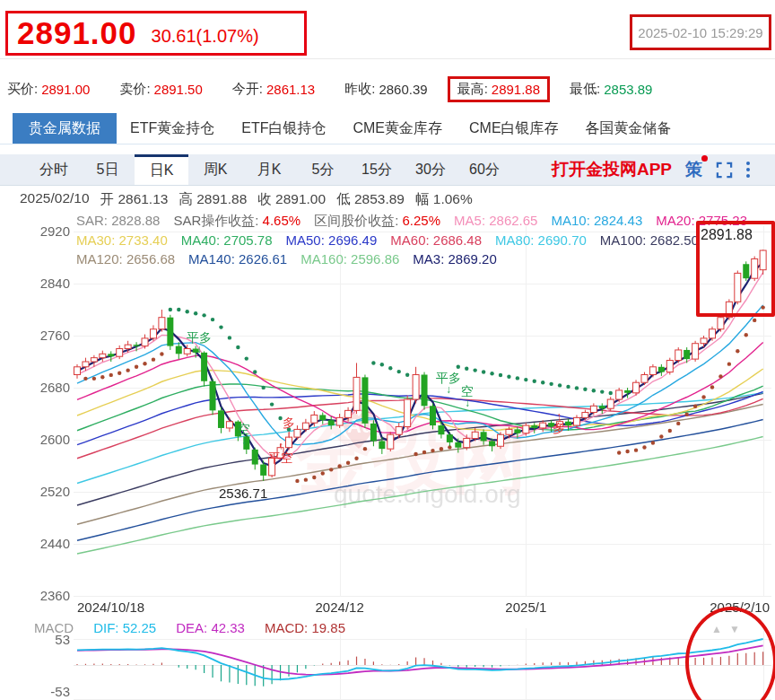  Describe the element at coordinates (386, 90) in the screenshot. I see `quote-item-昨收: 昨收: 2860.39` at that location.